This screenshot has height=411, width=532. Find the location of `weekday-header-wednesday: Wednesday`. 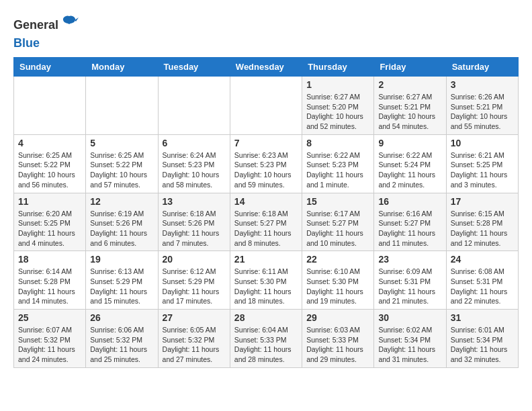

weekday-header-wednesday: Wednesday is located at coordinates (266, 67).